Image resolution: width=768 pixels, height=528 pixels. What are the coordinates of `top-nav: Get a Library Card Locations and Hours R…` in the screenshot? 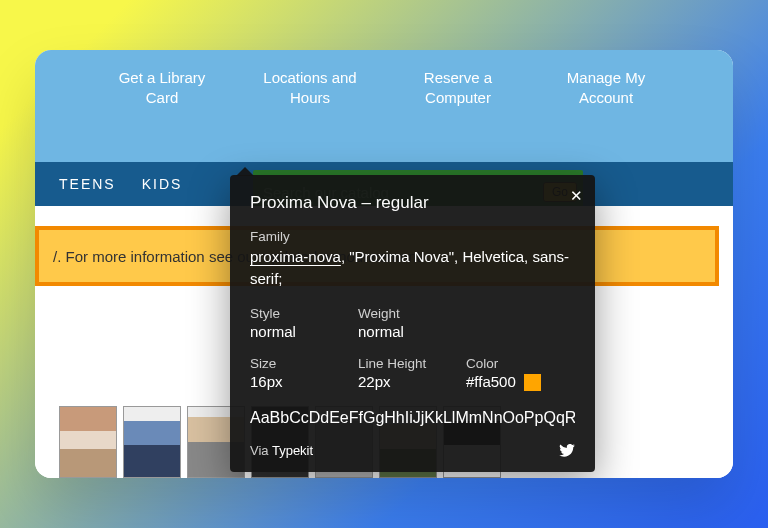 It's located at (384, 88).